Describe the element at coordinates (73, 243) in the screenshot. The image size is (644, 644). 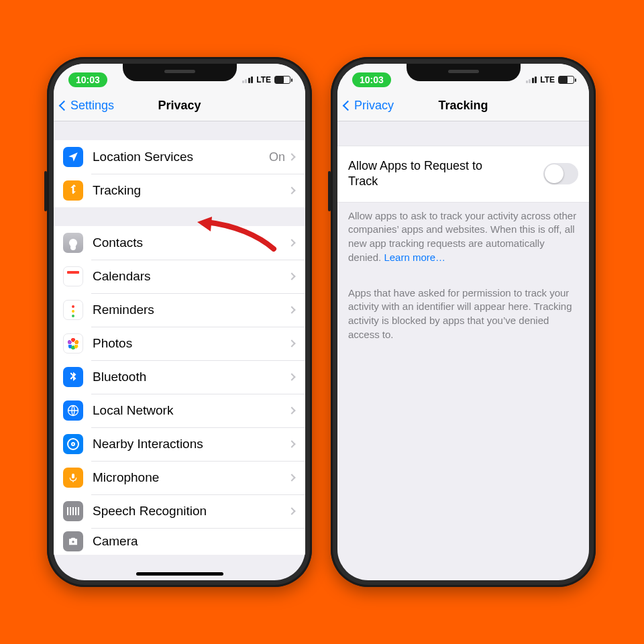
I see `contacts-icon` at that location.